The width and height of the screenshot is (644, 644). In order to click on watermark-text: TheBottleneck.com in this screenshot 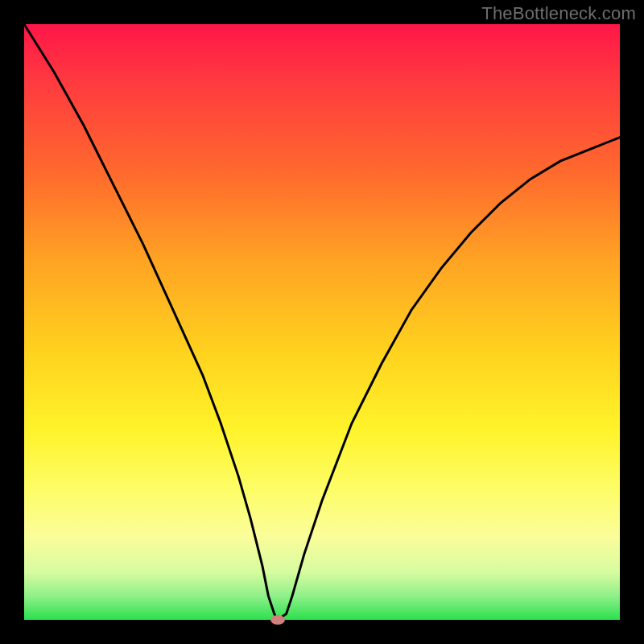, I will do `click(559, 14)`.